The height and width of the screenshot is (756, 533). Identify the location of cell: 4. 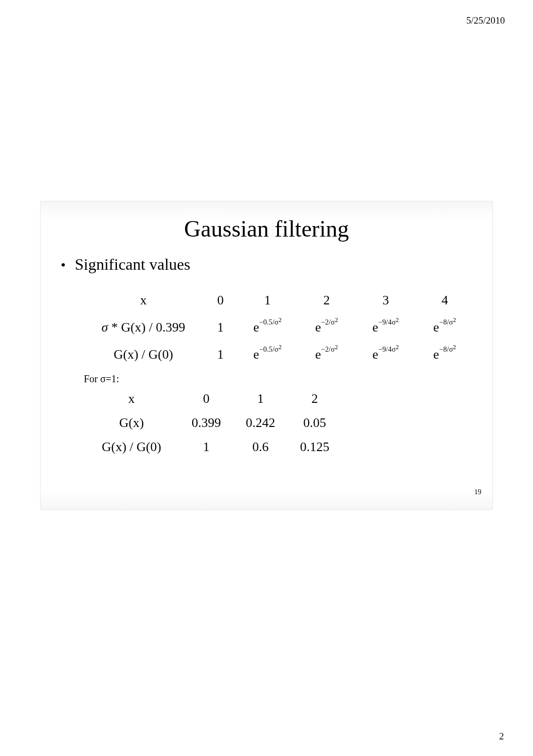
(445, 300).